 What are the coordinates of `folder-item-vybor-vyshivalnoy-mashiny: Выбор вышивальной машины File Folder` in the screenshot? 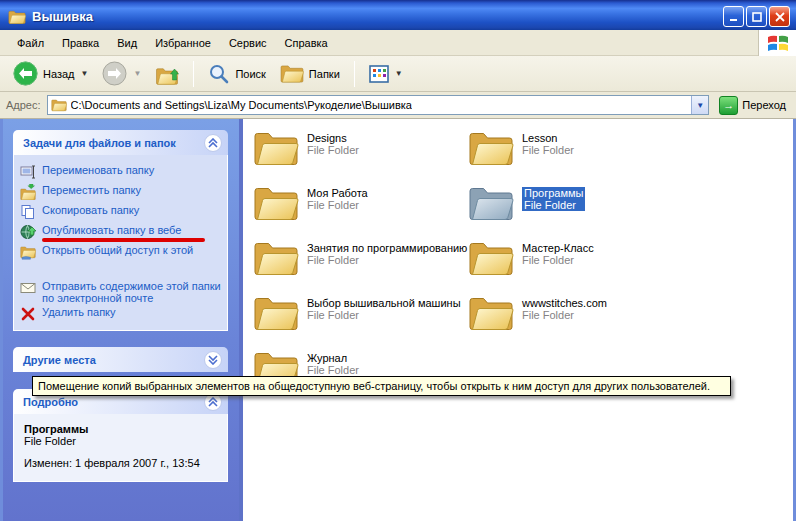 It's located at (360, 316).